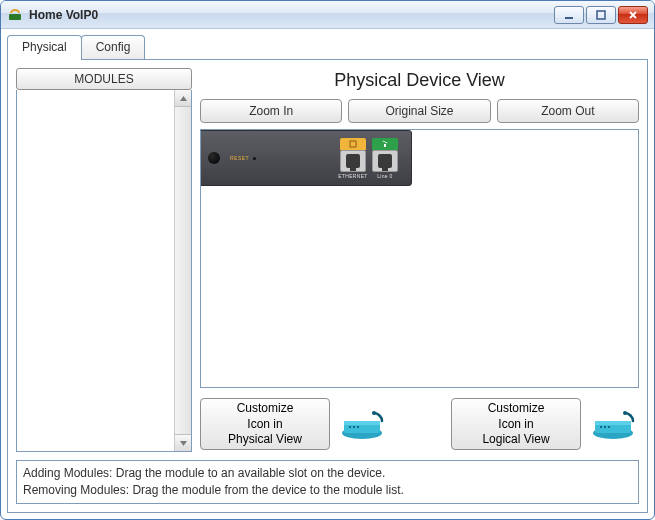 The image size is (655, 520). I want to click on minimize-button, so click(569, 15).